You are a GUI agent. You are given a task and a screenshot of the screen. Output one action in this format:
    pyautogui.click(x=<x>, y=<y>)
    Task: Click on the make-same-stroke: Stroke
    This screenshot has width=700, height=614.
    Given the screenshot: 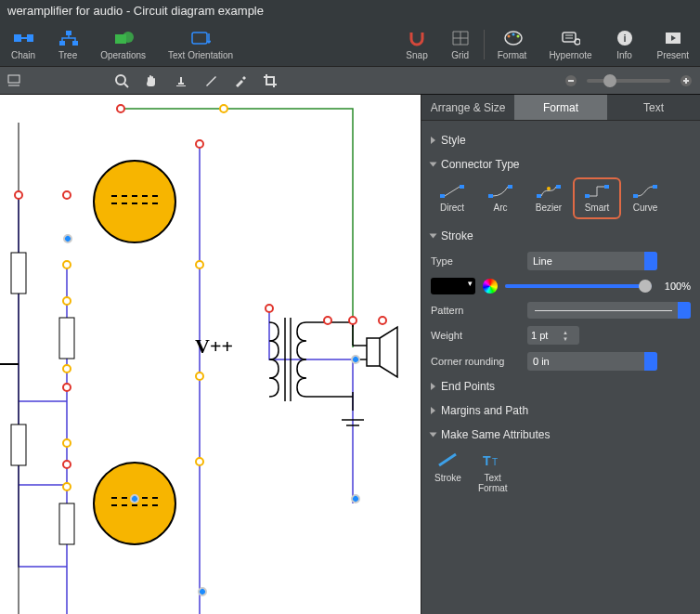 What is the action you would take?
    pyautogui.click(x=447, y=473)
    